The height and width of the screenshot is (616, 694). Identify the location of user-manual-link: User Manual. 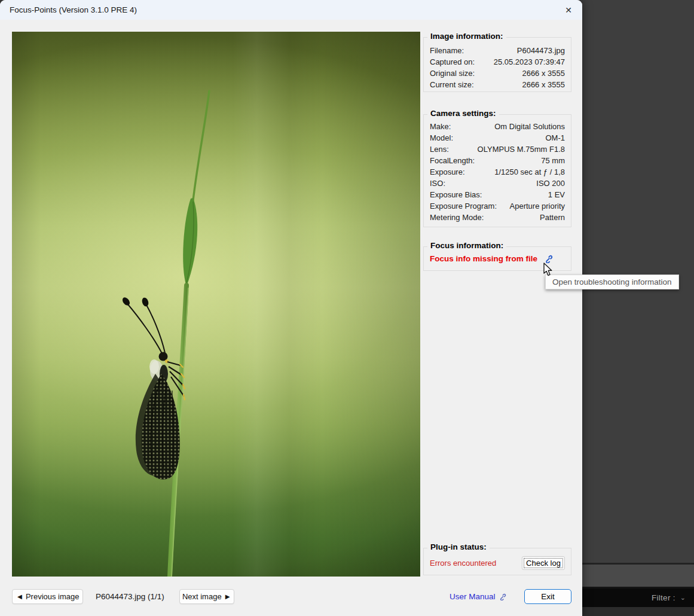
(478, 597).